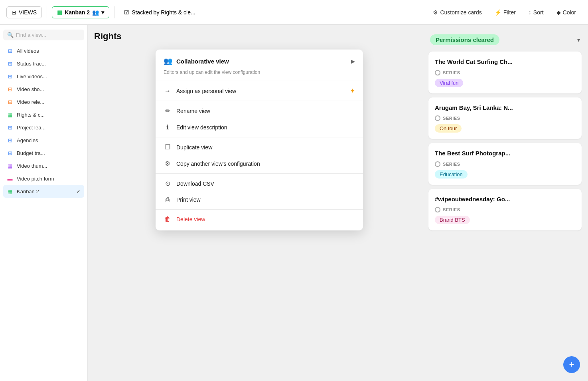  I want to click on sidebar: 🔍 Find a view... ⊞ All videos ⊞ Status t…, so click(44, 203).